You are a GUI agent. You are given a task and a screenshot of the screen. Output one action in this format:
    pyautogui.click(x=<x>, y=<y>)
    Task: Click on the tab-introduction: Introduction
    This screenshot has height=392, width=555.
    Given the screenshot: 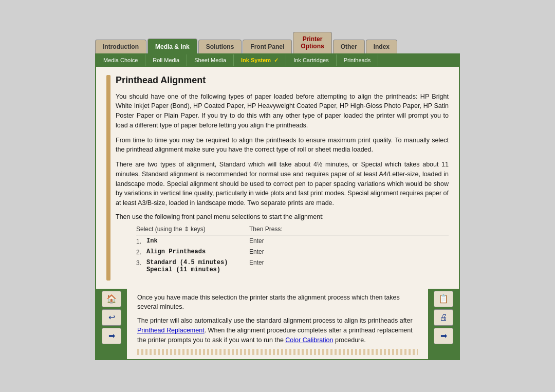 What is the action you would take?
    pyautogui.click(x=121, y=46)
    